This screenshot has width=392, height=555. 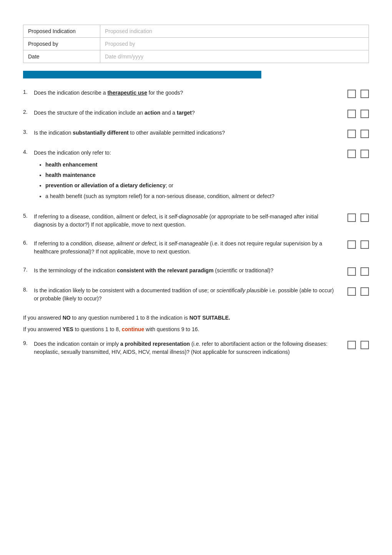 What do you see at coordinates (191, 133) in the screenshot?
I see `question-text: Is the indication substantially differen…` at bounding box center [191, 133].